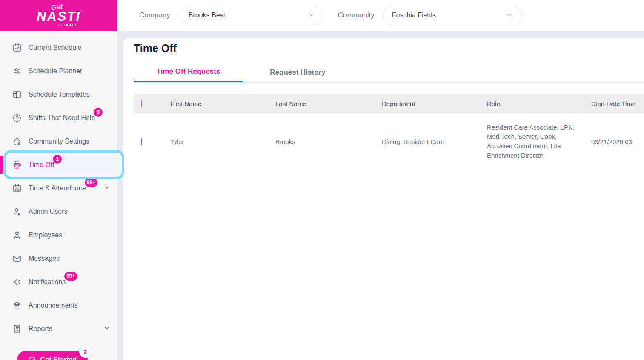  Describe the element at coordinates (142, 141) in the screenshot. I see `row-checkbox` at that location.